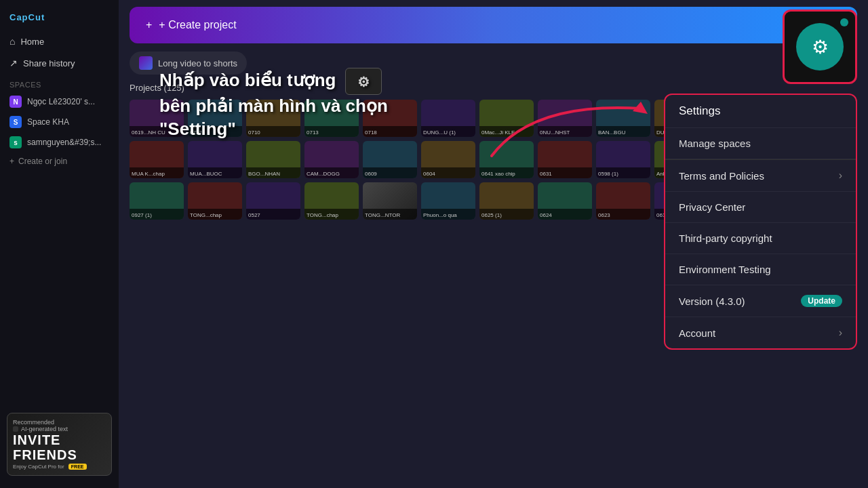 The image size is (868, 488). What do you see at coordinates (722, 176) in the screenshot?
I see `terms-label: Terms and Policies` at bounding box center [722, 176].